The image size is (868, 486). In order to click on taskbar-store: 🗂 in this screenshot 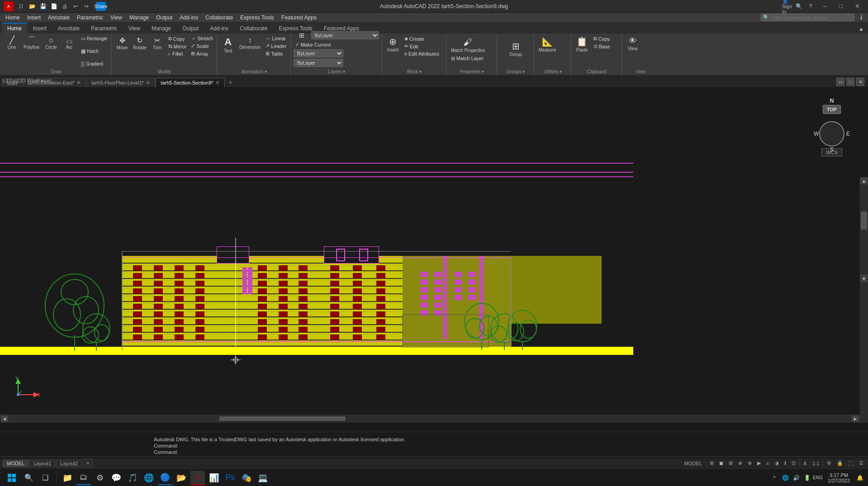, I will do `click(84, 478)`.